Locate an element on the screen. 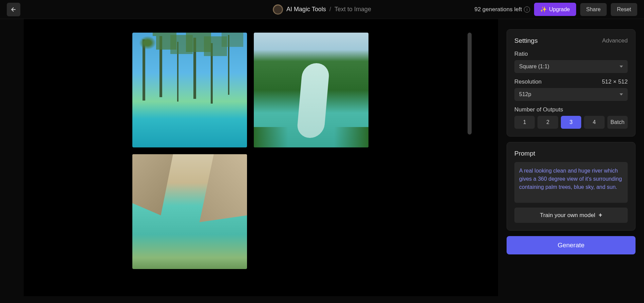 This screenshot has height=303, width=644. prompt-panel: Prompt A real looking clean and huge riv… is located at coordinates (571, 186).